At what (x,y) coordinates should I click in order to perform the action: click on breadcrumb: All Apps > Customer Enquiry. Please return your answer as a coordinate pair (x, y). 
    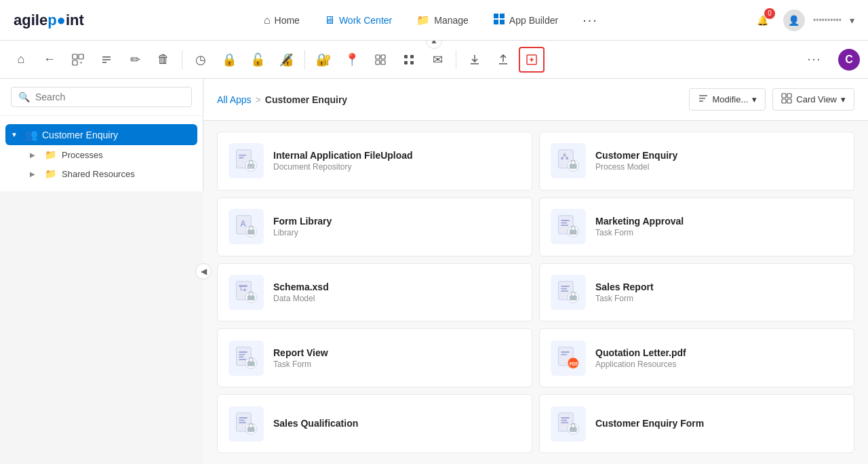
    Looking at the image, I should click on (282, 100).